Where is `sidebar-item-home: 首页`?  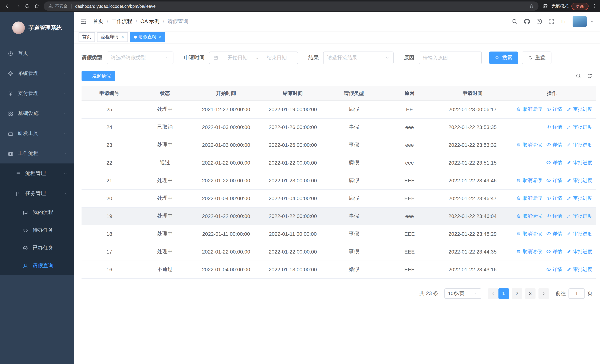 sidebar-item-home: 首页 is located at coordinates (37, 53).